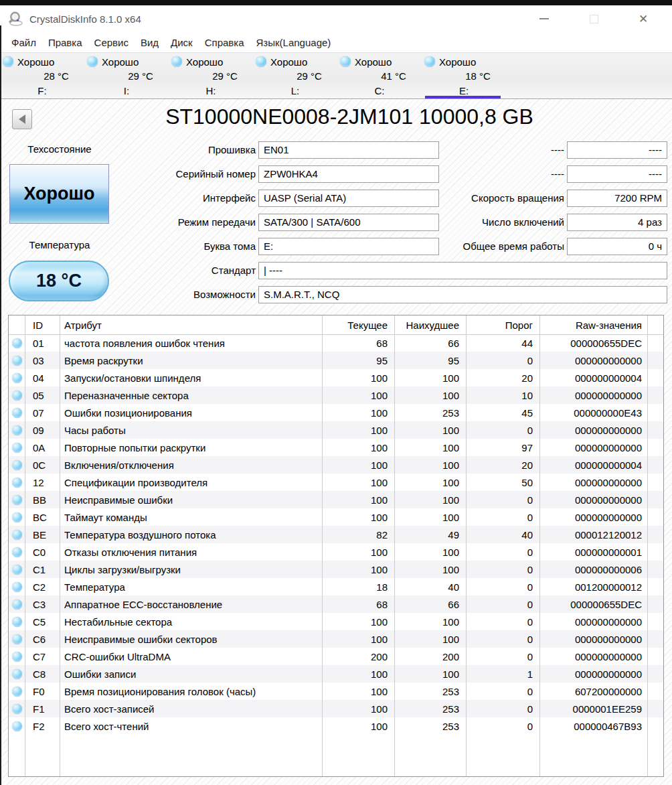 Image resolution: width=672 pixels, height=785 pixels. I want to click on app-title: CrystalDiskInfo 8.1.0 x64, so click(86, 19).